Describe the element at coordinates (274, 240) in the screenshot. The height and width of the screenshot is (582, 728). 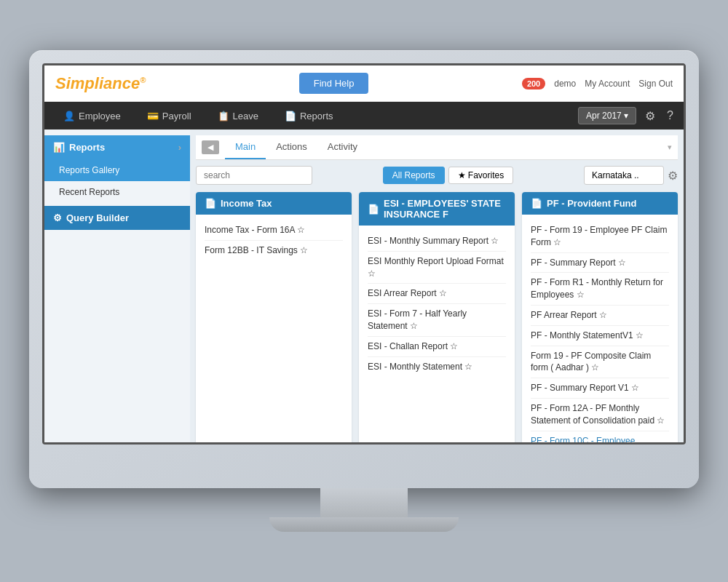
I see `income-tax-body: Income Tax - Form 16A ☆ Form 12BB - IT S…` at that location.